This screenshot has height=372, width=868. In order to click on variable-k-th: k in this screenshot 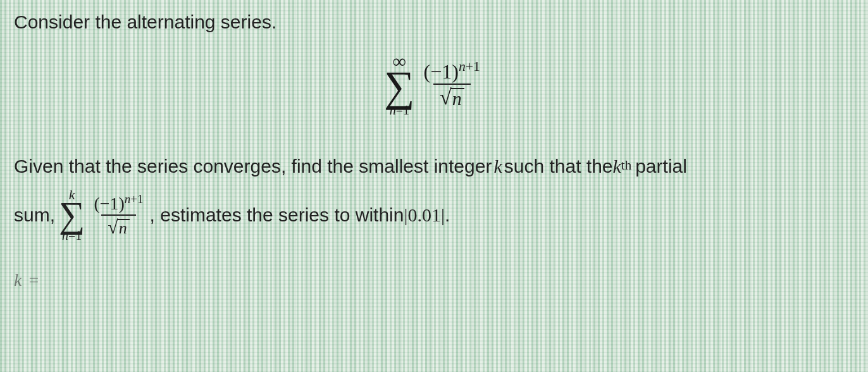, I will do `click(617, 166)`.